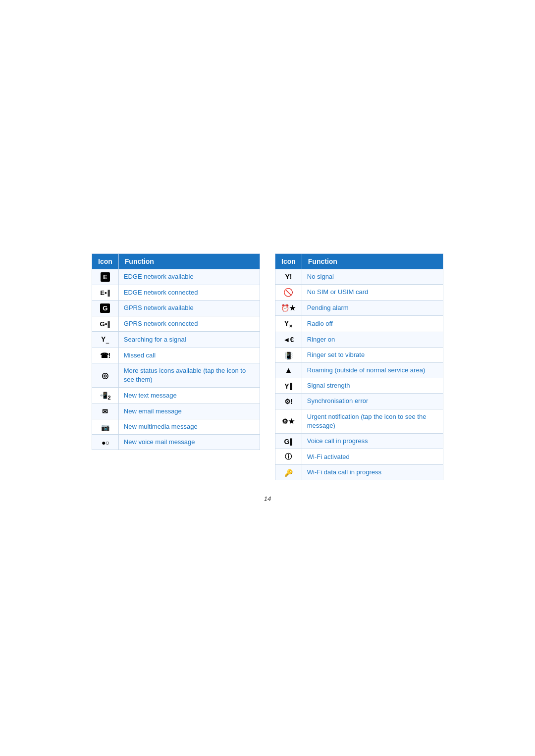 This screenshot has width=535, height=756. I want to click on table-row: 📳Ringer set to vibrate, so click(360, 354).